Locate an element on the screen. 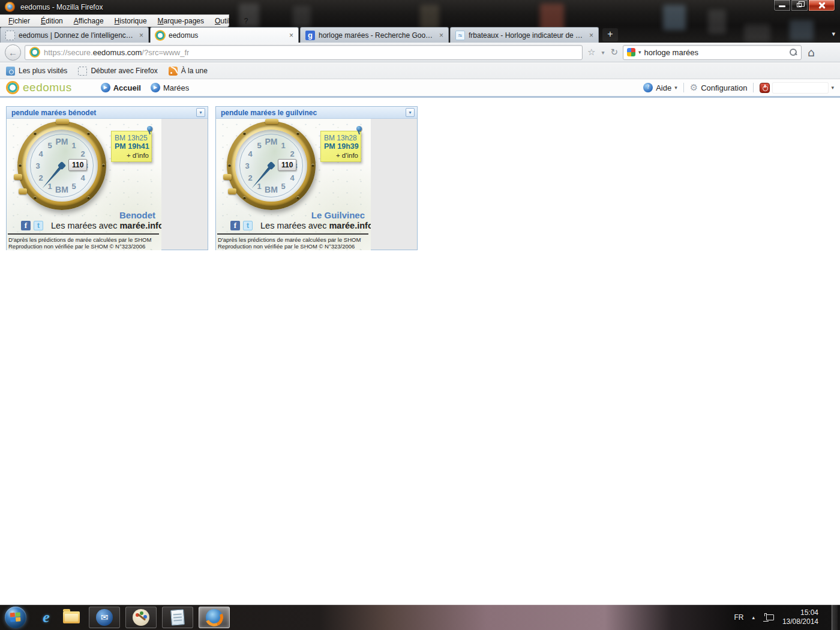 The width and height of the screenshot is (840, 630). menu-historique: Historique is located at coordinates (131, 21).